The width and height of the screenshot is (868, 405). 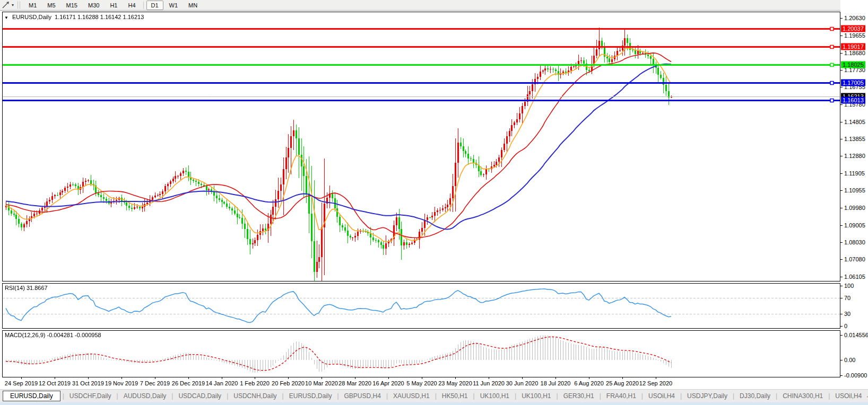 I want to click on toolbar-separator, so click(x=143, y=5).